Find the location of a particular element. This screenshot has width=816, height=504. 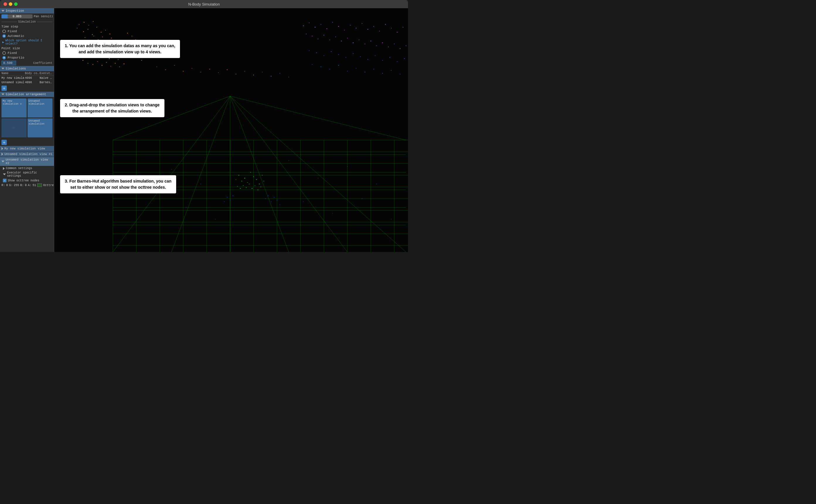

sim-executor-1: Naive executo is located at coordinates (46, 78).